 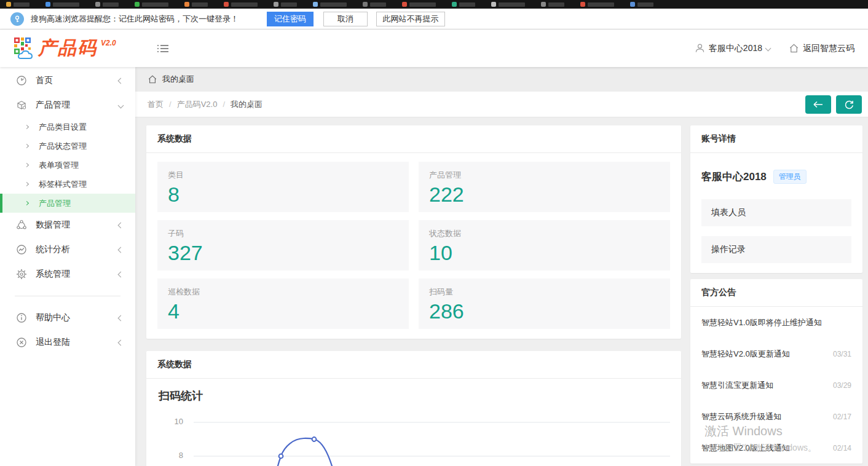 I want to click on sidebar-item-home: 首页, so click(x=68, y=81).